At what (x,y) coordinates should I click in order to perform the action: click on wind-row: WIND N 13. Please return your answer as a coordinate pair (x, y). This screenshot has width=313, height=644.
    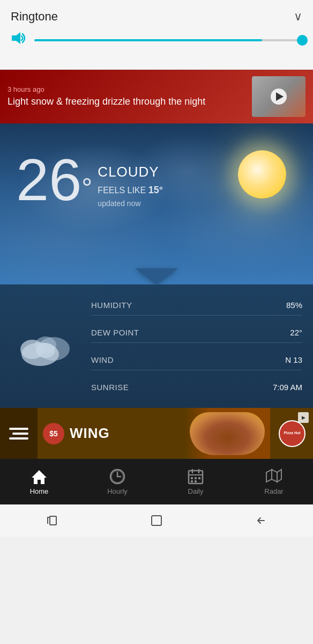
    Looking at the image, I should click on (197, 360).